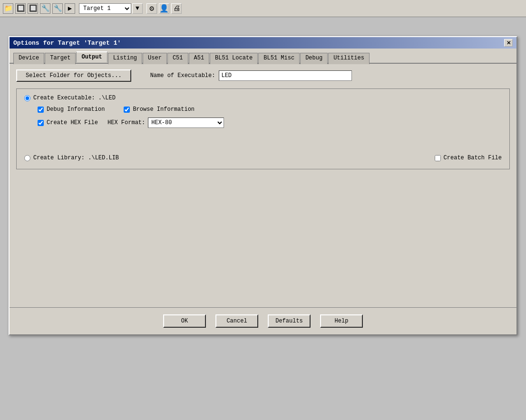 This screenshot has height=420, width=526. I want to click on tab-output: Output, so click(91, 57).